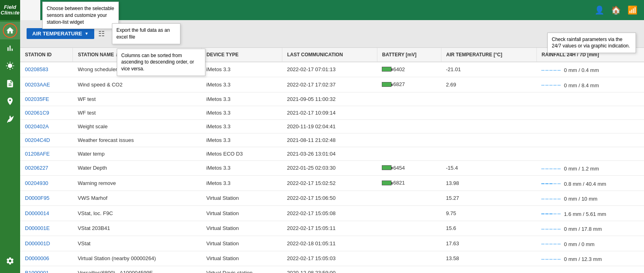 The height and width of the screenshot is (273, 644). Describe the element at coordinates (81, 25) in the screenshot. I see `tooltip-sensor: Choose between the selectable sensors an…` at that location.